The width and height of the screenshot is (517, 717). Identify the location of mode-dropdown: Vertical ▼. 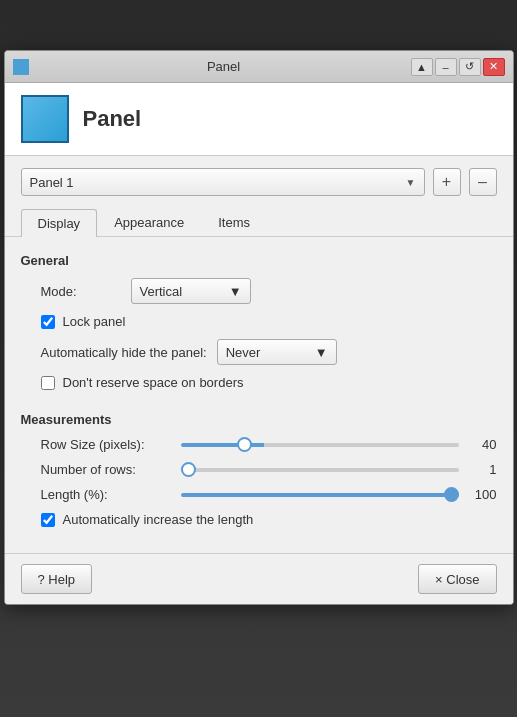
(191, 291).